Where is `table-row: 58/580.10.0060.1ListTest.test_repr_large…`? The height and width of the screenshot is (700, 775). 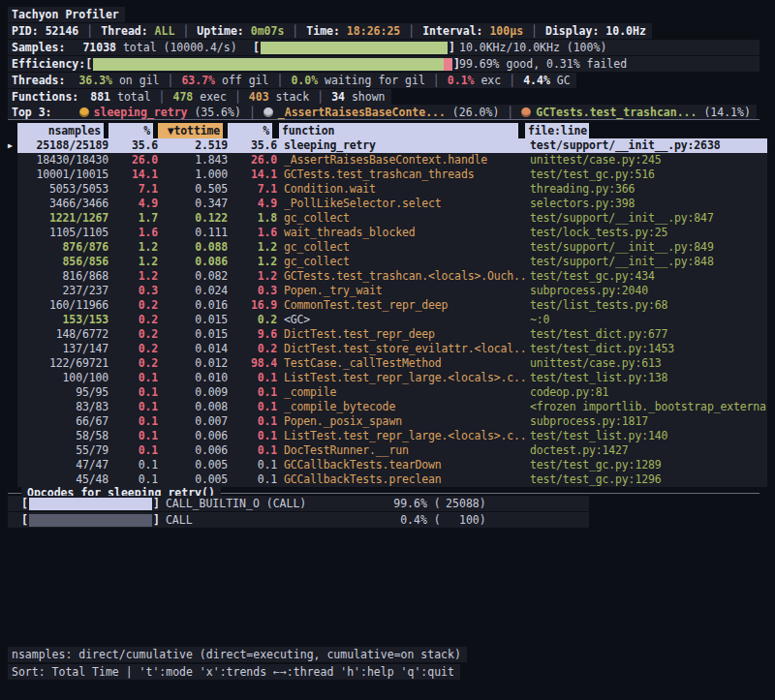
table-row: 58/580.10.0060.1ListTest.test_repr_large… is located at coordinates (388, 436).